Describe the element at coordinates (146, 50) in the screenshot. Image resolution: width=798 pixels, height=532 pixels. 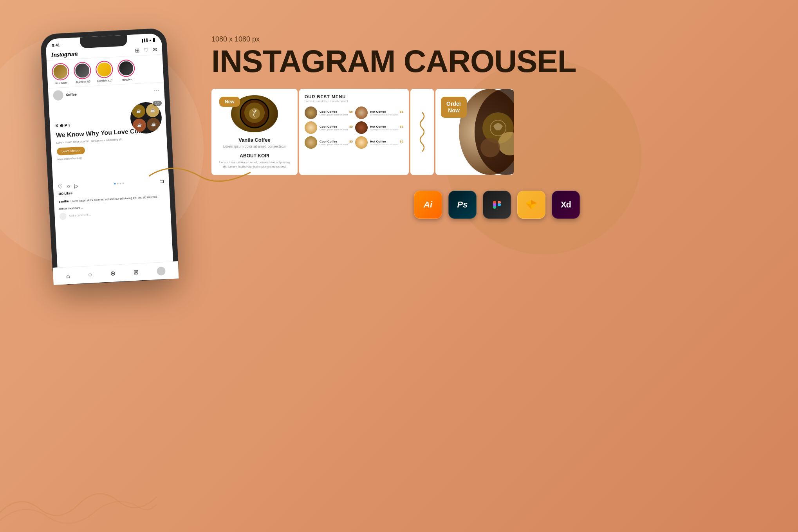
I see `heart-icon: ♡` at that location.